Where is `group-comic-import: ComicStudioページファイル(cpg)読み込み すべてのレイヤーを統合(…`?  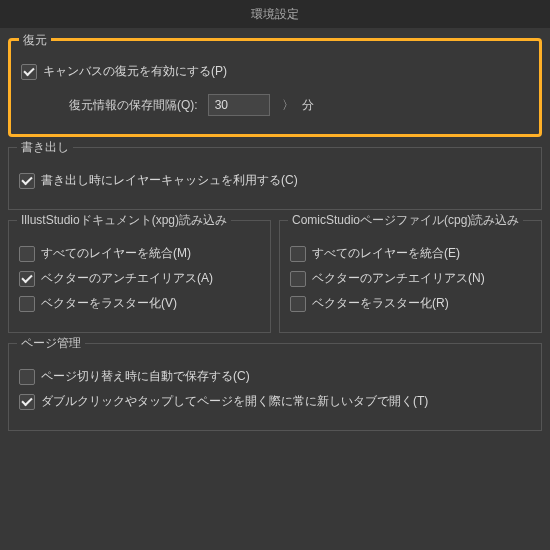
group-comic-import: ComicStudioページファイル(cpg)読み込み すべてのレイヤーを統合(… is located at coordinates (410, 276).